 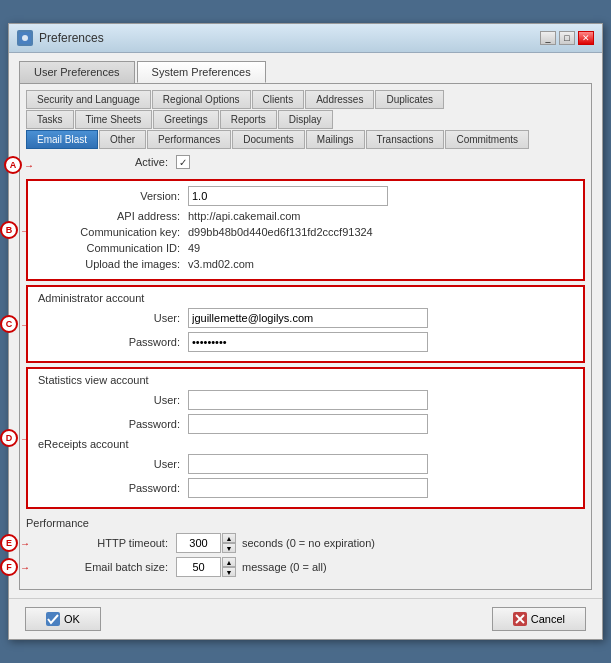 What do you see at coordinates (306, 444) in the screenshot?
I see `ereceipts-title: eReceipts account` at bounding box center [306, 444].